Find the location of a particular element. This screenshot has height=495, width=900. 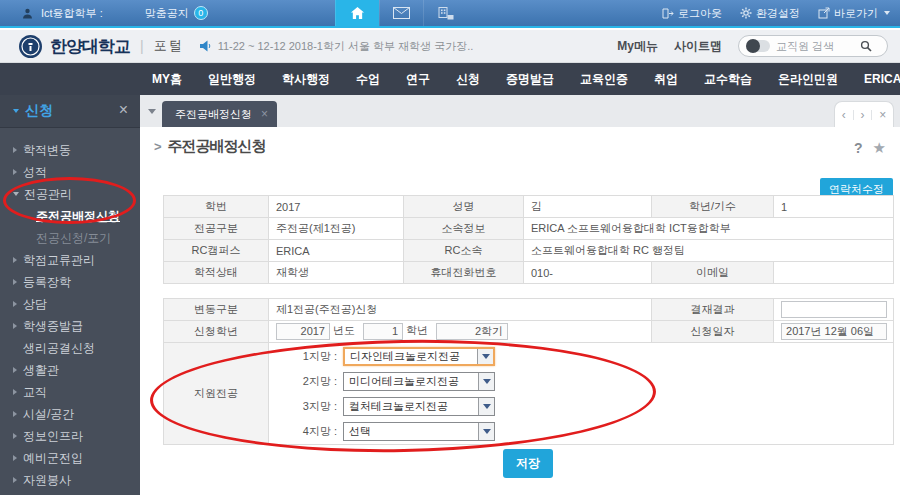

logout-button: 로그아웃 is located at coordinates (692, 14).